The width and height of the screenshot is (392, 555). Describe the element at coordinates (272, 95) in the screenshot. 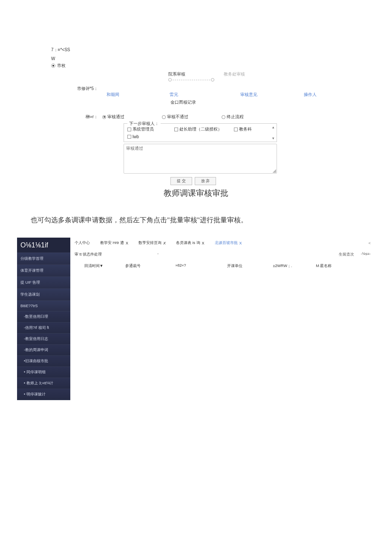

I see `header-opinion: 审核意见` at that location.